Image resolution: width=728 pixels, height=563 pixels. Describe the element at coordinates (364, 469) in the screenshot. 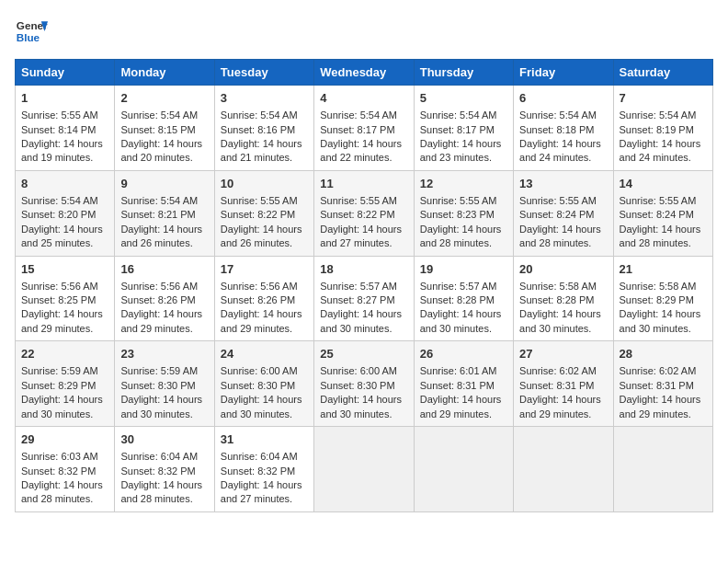

I see `calendar-cell` at that location.